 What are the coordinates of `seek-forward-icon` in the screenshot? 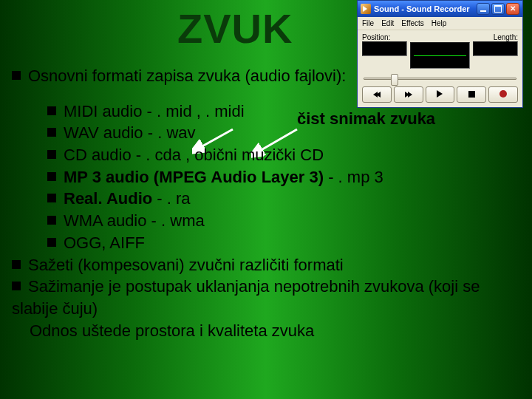 It's located at (409, 95).